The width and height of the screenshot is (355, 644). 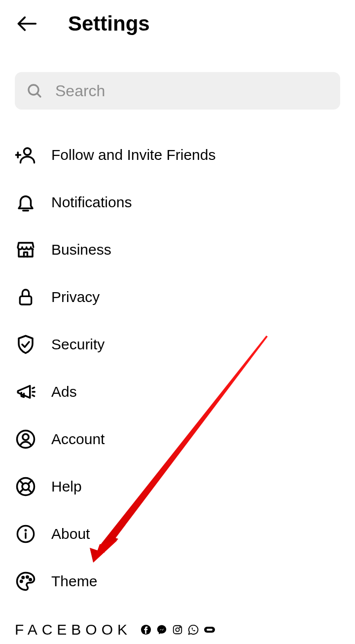 What do you see at coordinates (78, 439) in the screenshot?
I see `menu-label: Account` at bounding box center [78, 439].